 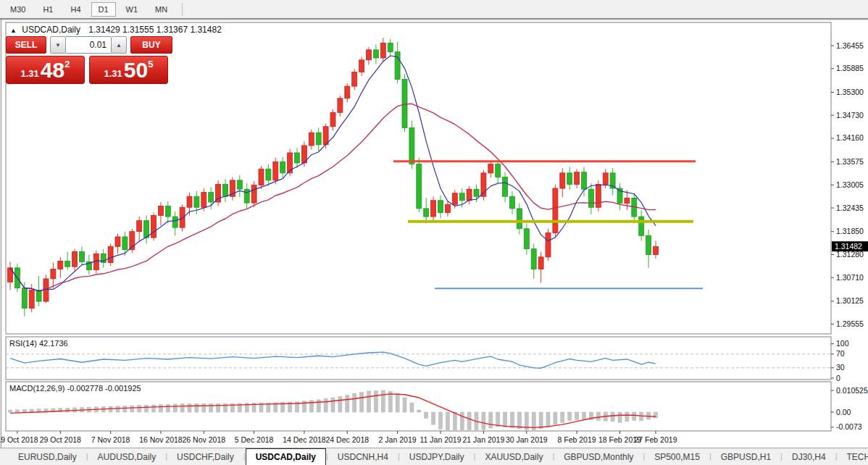 What do you see at coordinates (58, 45) in the screenshot?
I see `volume-decrease-button: ▼` at bounding box center [58, 45].